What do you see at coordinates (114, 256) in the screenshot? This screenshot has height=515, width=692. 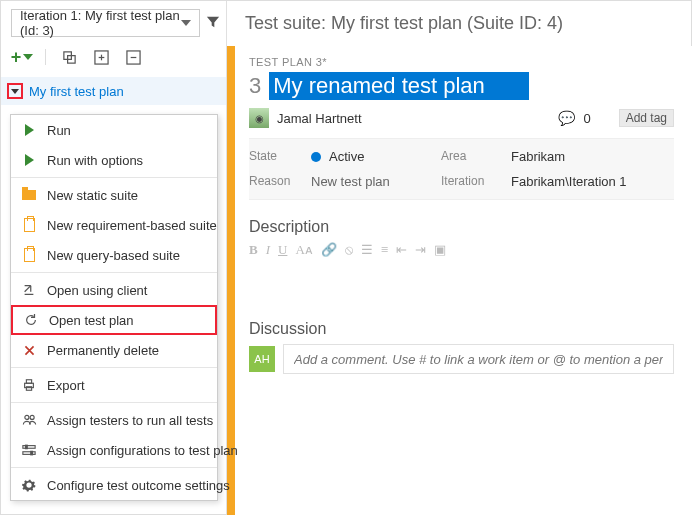 I see `menu-label: New query-based suite` at bounding box center [114, 256].